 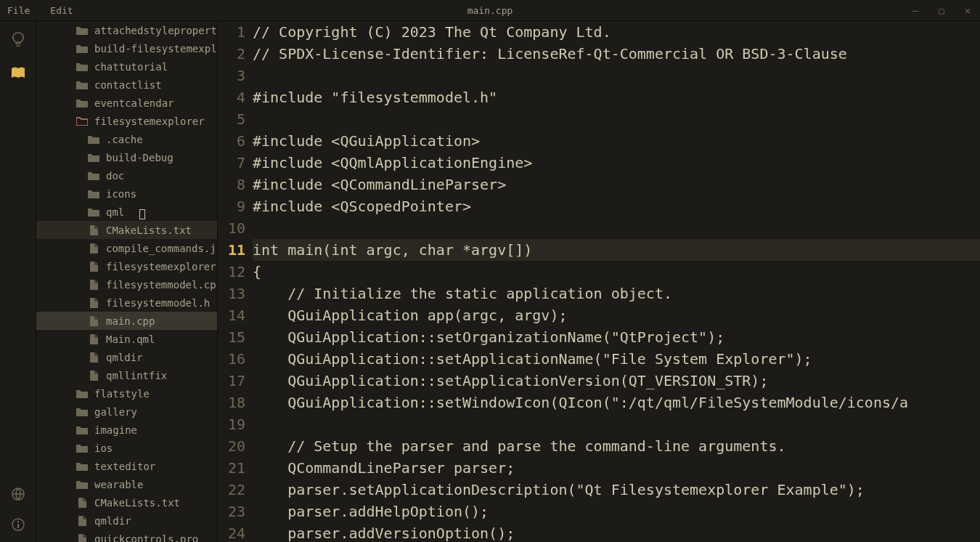 What do you see at coordinates (126, 48) in the screenshot?
I see `tree-item: build-filesystemexplor` at bounding box center [126, 48].